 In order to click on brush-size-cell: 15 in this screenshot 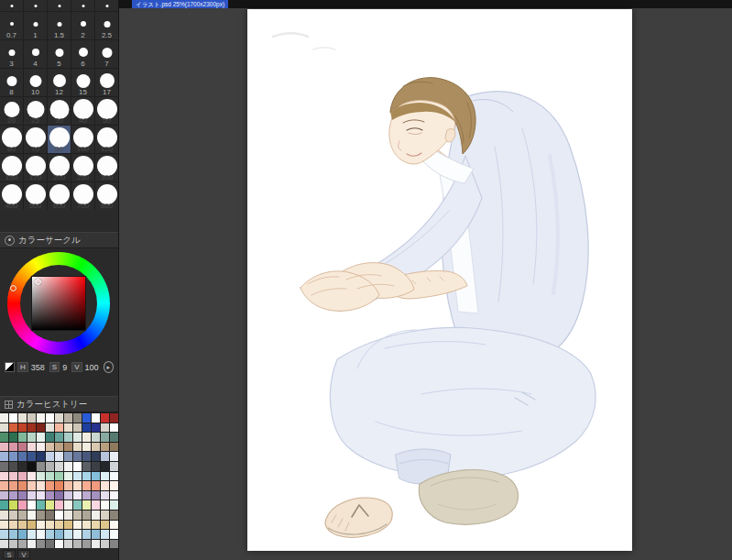, I will do `click(82, 82)`.